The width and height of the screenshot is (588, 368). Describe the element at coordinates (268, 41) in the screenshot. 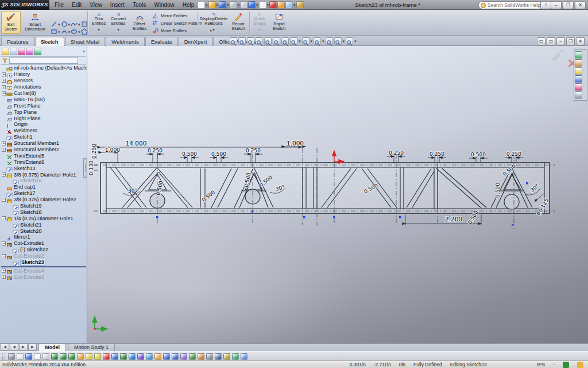

I see `pan-view-icon` at that location.